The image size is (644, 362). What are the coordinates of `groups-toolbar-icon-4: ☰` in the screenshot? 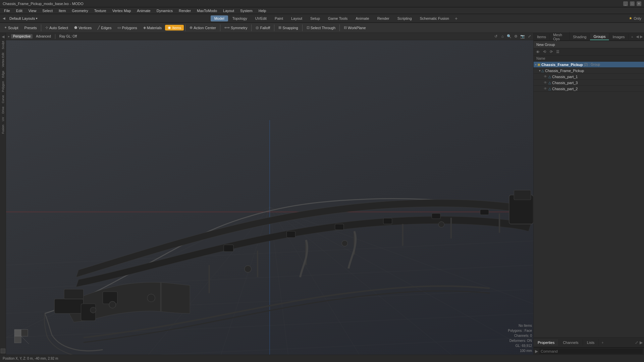 It's located at (558, 52).